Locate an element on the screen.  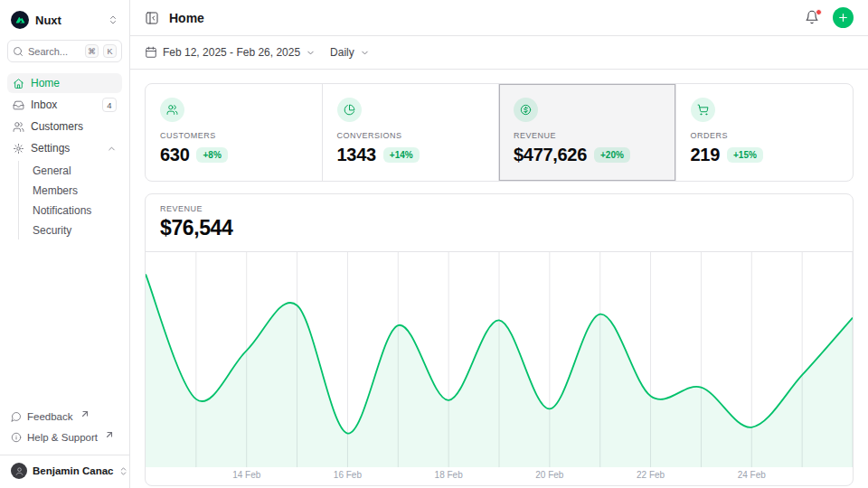
stat-label: ORDERS is located at coordinates (765, 136).